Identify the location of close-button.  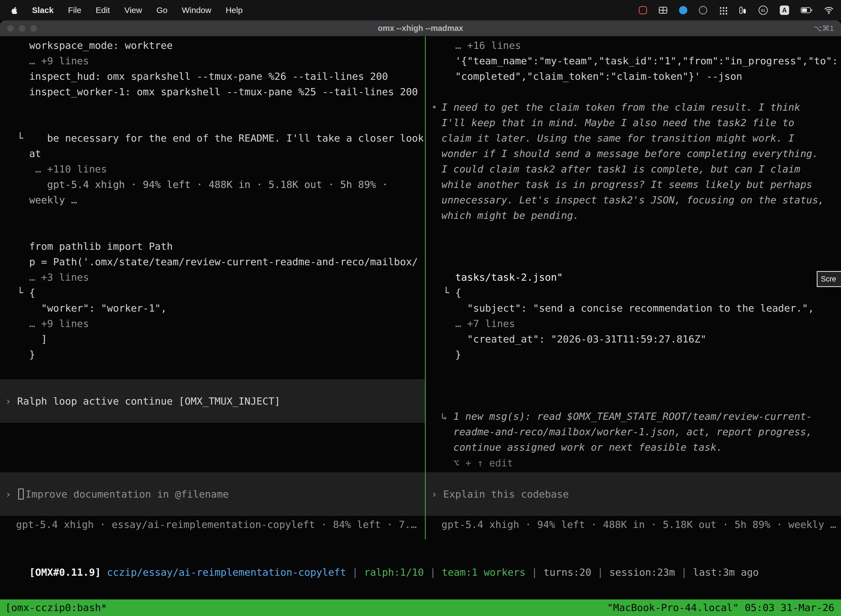
(10, 28).